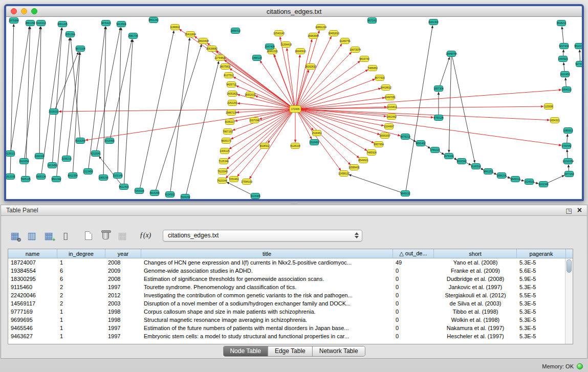  What do you see at coordinates (123, 254) in the screenshot?
I see `column-header-year: year` at bounding box center [123, 254].